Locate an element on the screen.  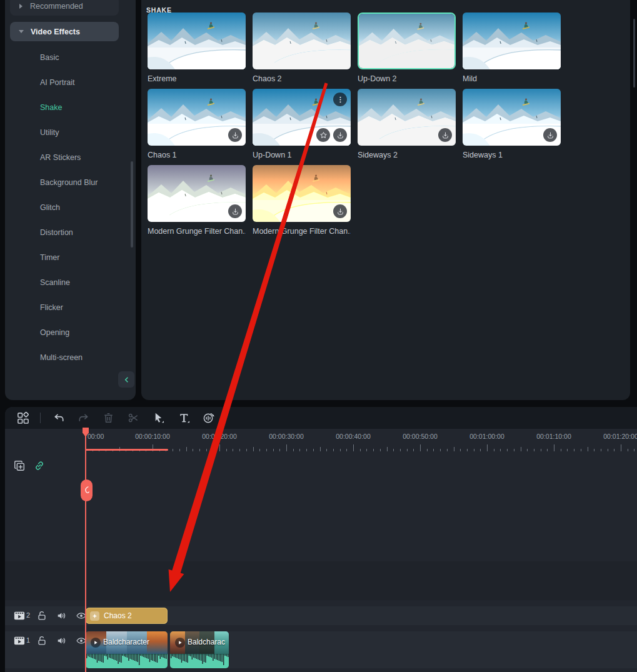
sidebar-item-label: Utility is located at coordinates (50, 133).